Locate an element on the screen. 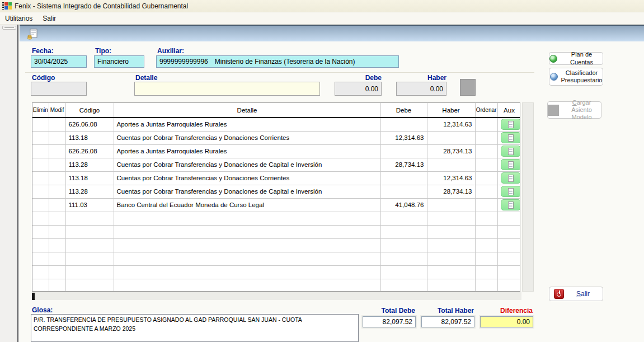 Image resolution: width=644 pixels, height=342 pixels. haber-entry-input: 0.00 is located at coordinates (421, 88).